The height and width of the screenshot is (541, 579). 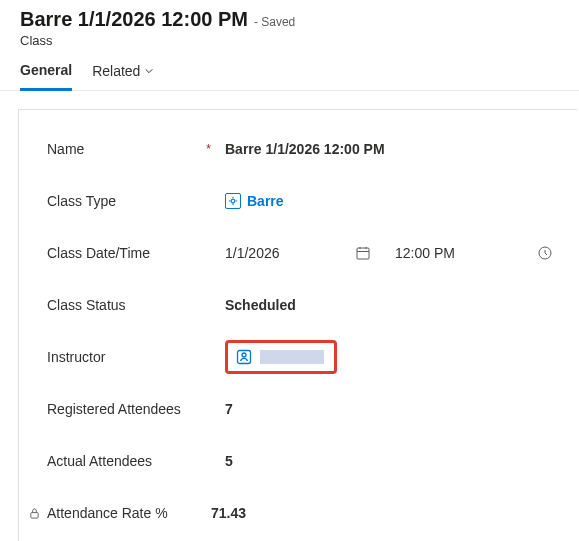 I want to click on instructor-label: Instructor, so click(x=76, y=357).